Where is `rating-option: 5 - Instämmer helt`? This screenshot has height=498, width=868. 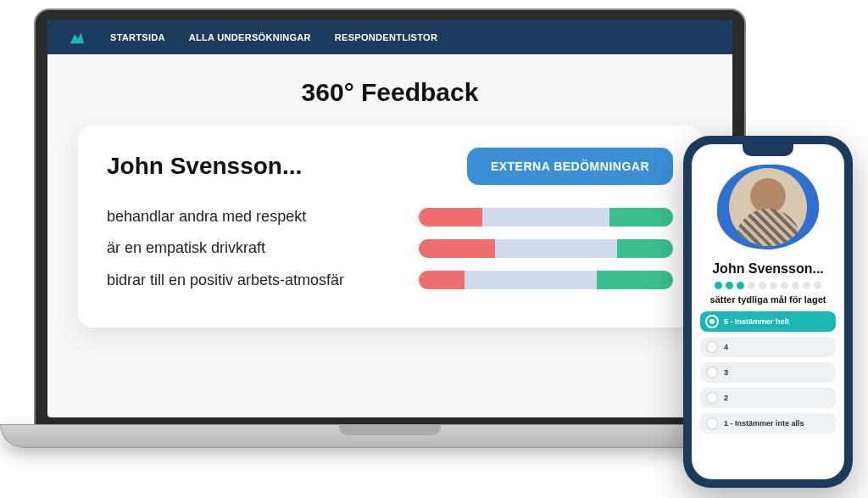 rating-option: 5 - Instämmer helt is located at coordinates (768, 322).